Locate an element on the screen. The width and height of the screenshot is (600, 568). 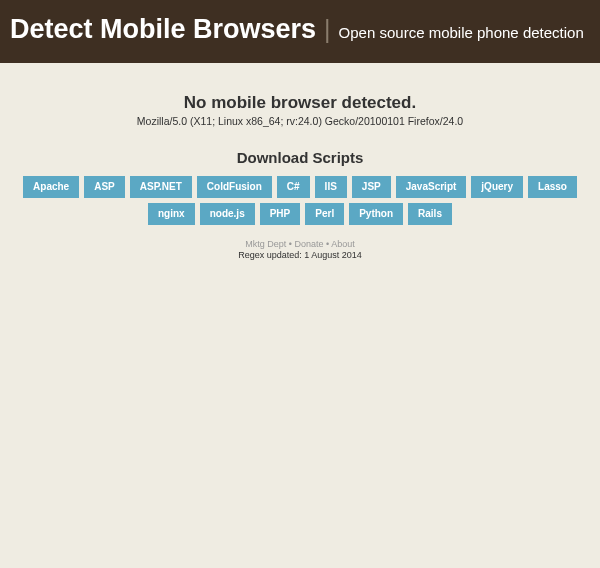
page-title: Detect Mobile Browsers is located at coordinates (163, 30).